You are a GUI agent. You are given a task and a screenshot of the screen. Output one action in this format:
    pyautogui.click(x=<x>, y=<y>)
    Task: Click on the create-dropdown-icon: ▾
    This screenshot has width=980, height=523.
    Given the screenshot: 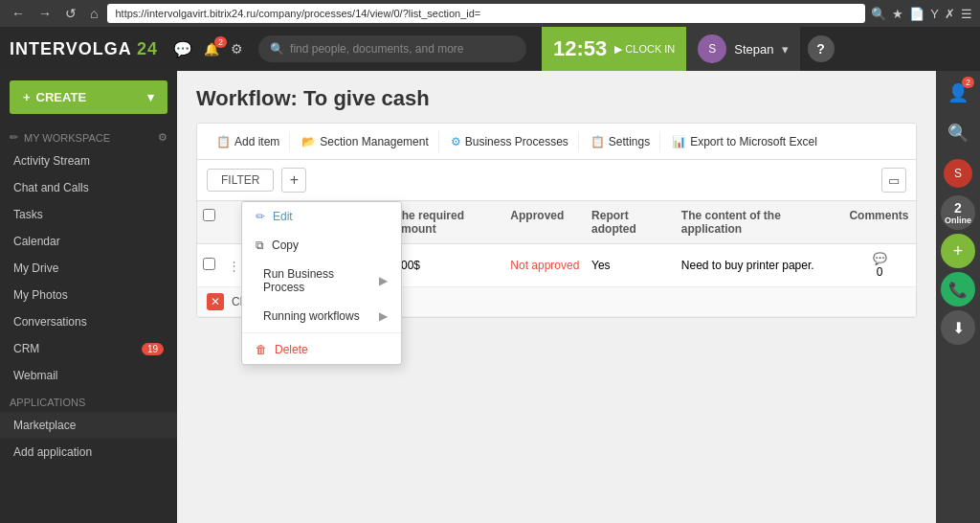 What is the action you would take?
    pyautogui.click(x=151, y=98)
    